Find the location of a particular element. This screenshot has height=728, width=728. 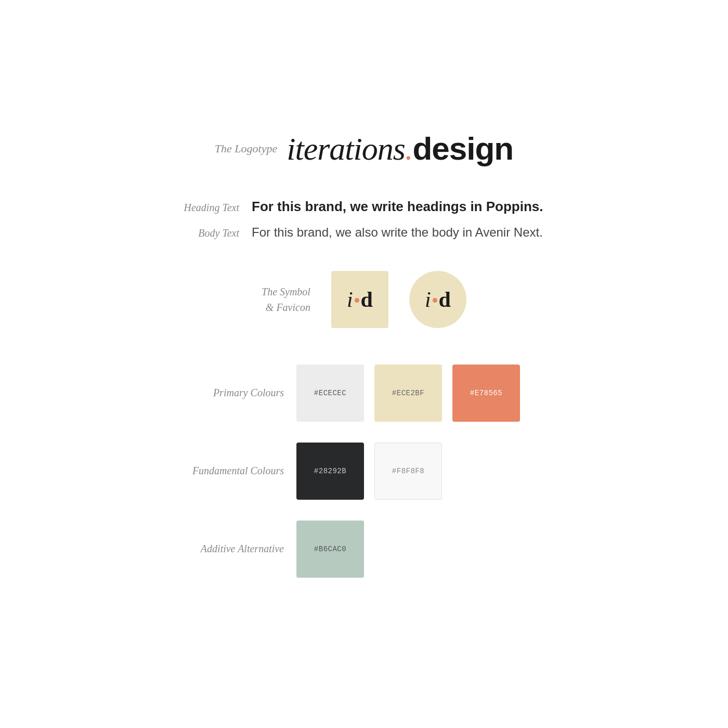

symbol-label-wrap: The Symbol & Favicon is located at coordinates (286, 300).